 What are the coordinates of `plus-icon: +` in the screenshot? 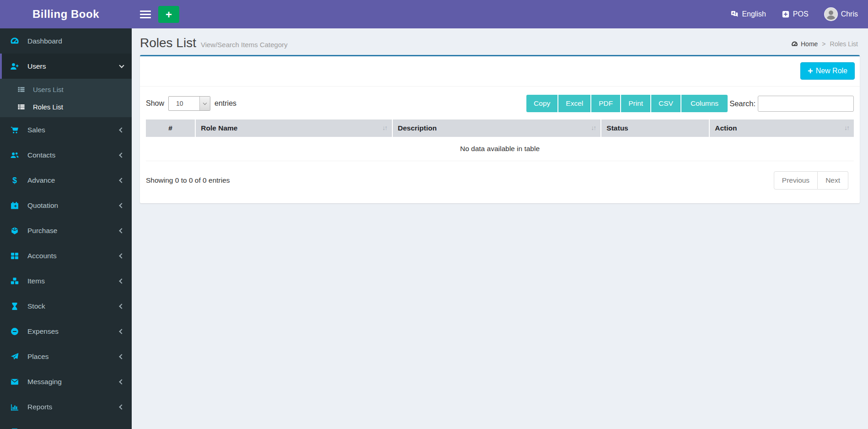 It's located at (810, 71).